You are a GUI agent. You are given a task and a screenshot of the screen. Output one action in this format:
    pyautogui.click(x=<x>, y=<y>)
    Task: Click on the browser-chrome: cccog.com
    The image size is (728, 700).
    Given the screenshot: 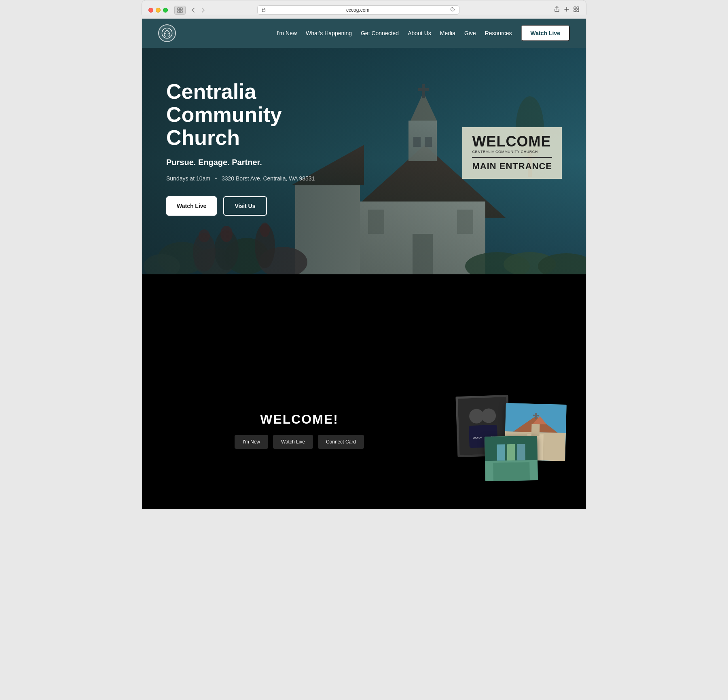 What is the action you would take?
    pyautogui.click(x=364, y=7)
    